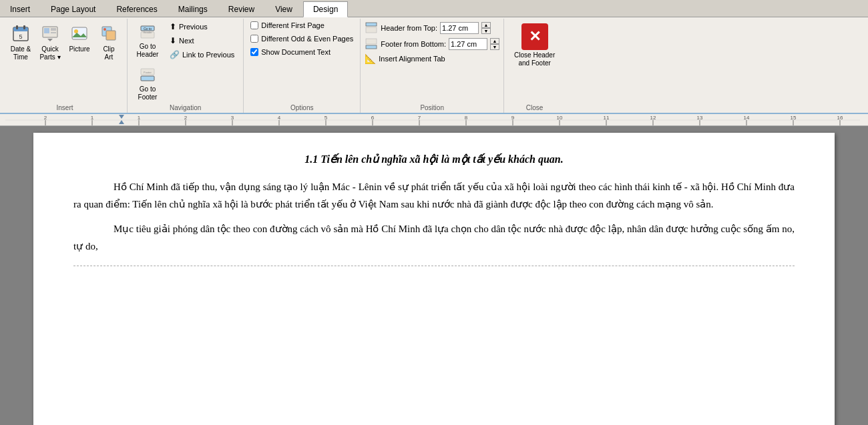 The image size is (868, 425). What do you see at coordinates (49, 53) in the screenshot?
I see `quick-parts-label: QuickParts ▾` at bounding box center [49, 53].